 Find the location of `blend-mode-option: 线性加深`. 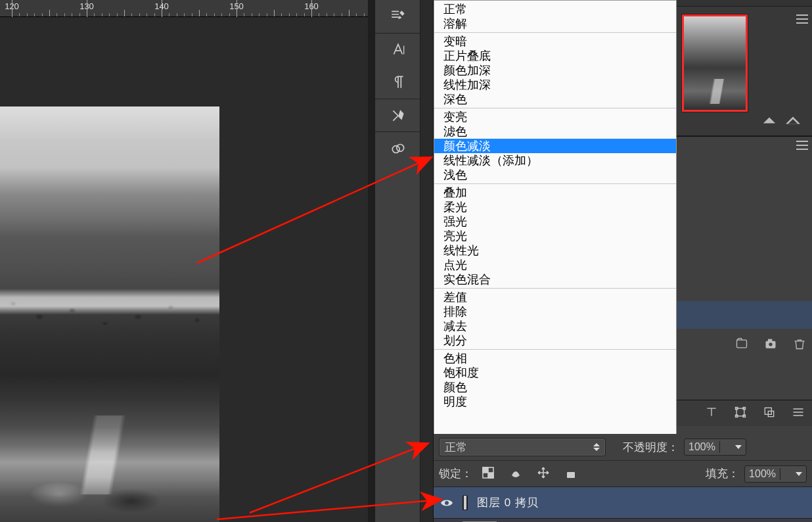

blend-mode-option: 线性加深 is located at coordinates (555, 85).